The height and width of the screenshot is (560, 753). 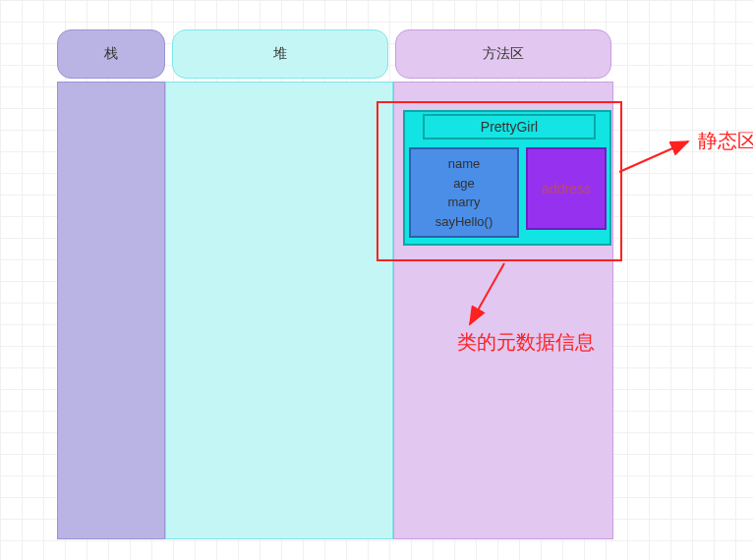 I want to click on annotation-metadata: 类的元数据信息, so click(x=526, y=342).